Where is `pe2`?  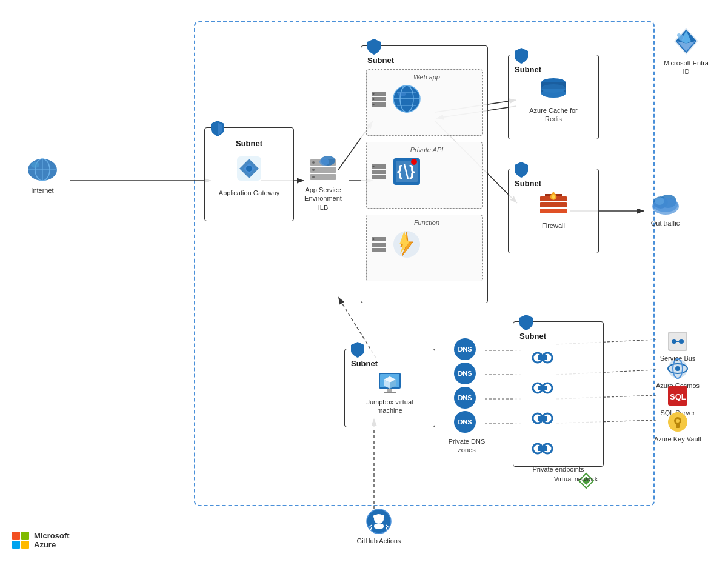
pe2 is located at coordinates (567, 389).